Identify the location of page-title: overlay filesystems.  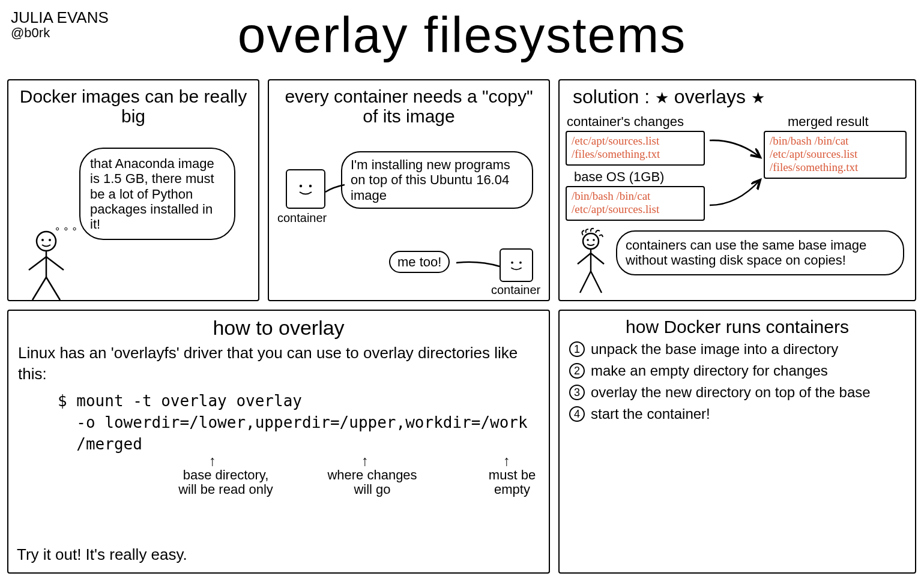
(462, 32).